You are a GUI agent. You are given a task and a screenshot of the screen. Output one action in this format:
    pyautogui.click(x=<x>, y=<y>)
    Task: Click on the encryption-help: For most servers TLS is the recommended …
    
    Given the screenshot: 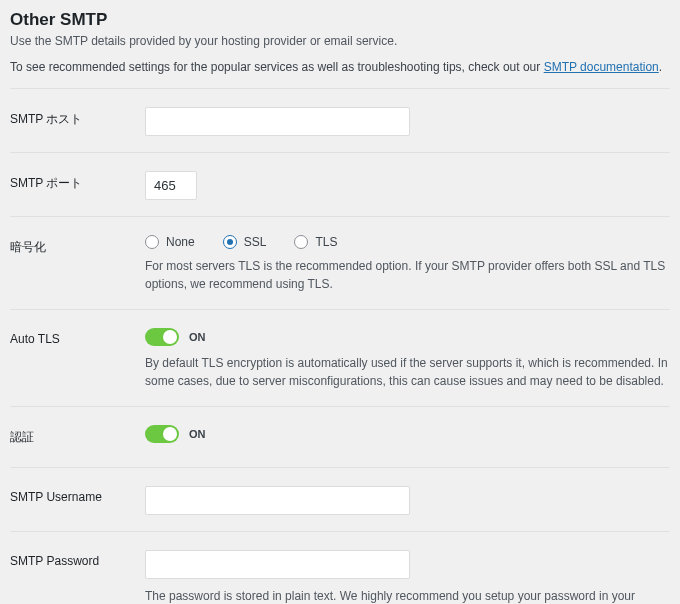 What is the action you would take?
    pyautogui.click(x=408, y=275)
    